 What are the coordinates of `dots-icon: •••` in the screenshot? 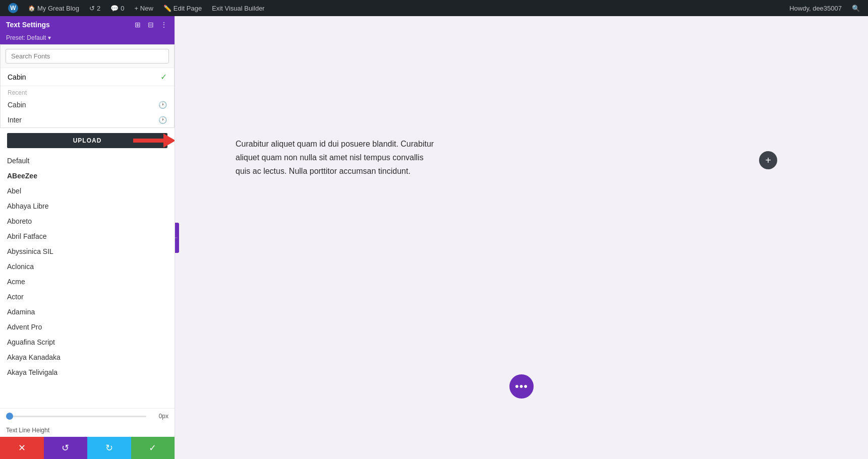 It's located at (522, 386).